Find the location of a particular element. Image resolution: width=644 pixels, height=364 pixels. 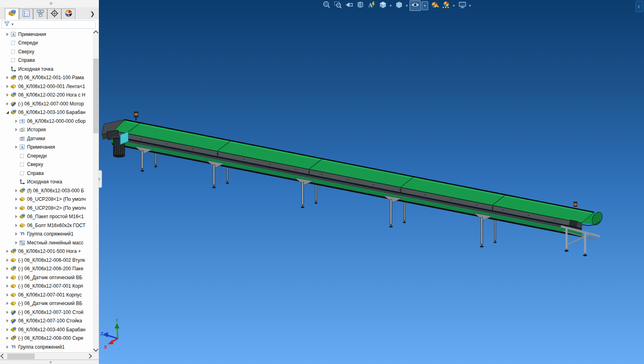

tree-item: 06_Пакет простой М16<1 is located at coordinates (46, 217).